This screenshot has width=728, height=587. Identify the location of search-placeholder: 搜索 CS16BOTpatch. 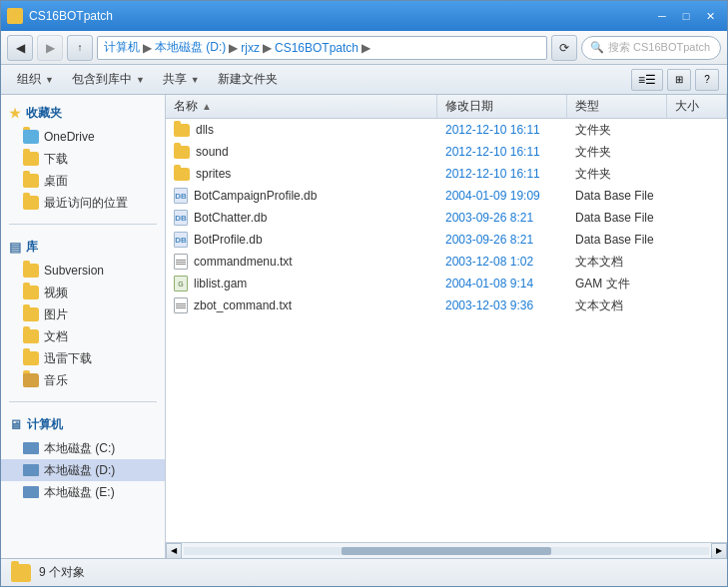
(659, 48).